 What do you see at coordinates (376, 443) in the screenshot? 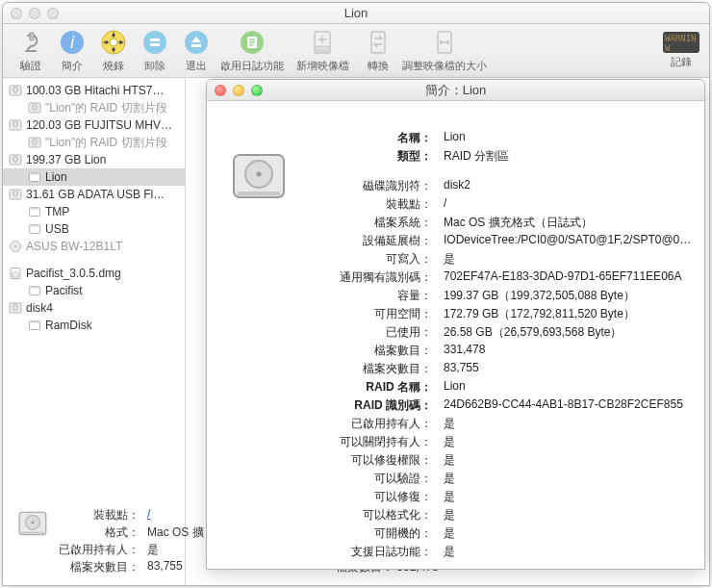
I see `info-key: 可以關閉持有人：` at bounding box center [376, 443].